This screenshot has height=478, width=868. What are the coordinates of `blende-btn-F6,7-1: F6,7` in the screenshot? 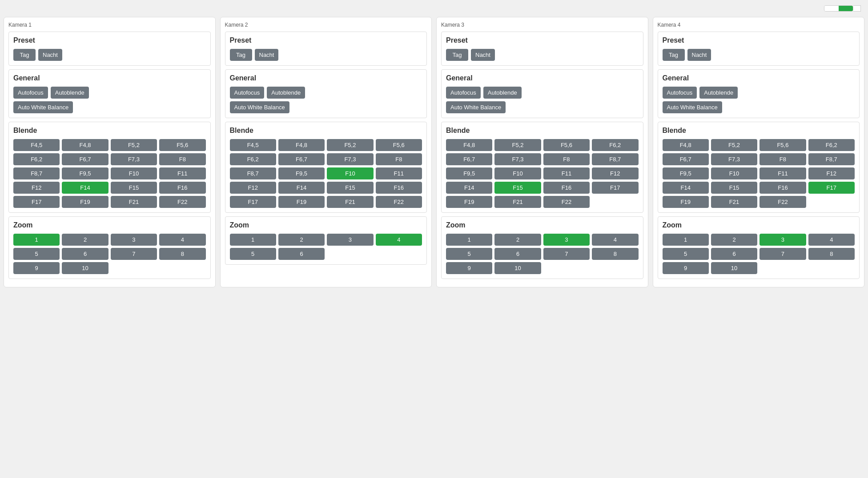 It's located at (85, 159).